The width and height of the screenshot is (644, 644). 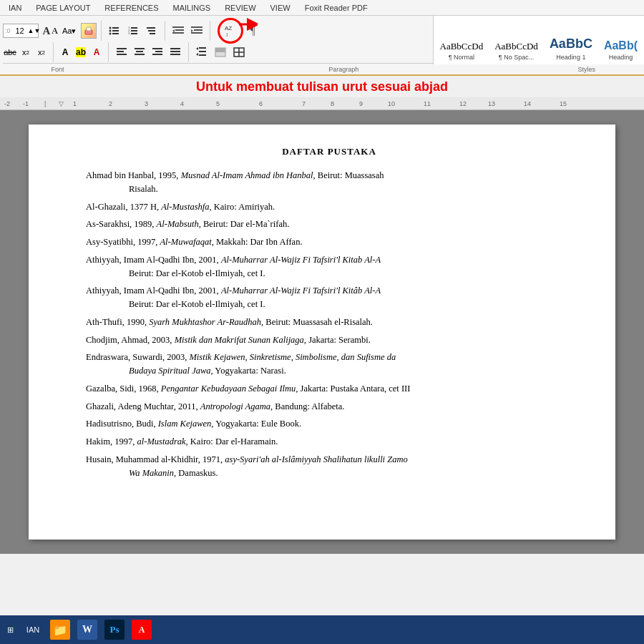 I want to click on ribbon-section-labels: Font Paragraph Styles, so click(x=322, y=69).